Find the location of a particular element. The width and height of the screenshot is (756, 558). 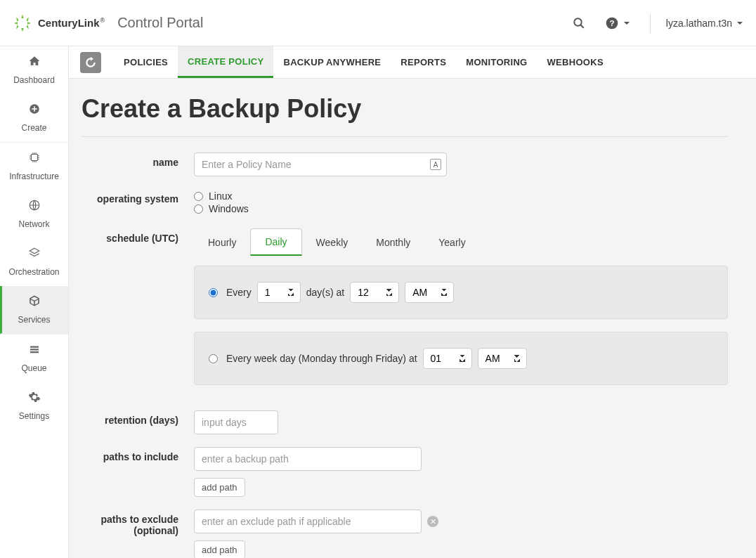

daily-weekday-prefix: Every week day (Monday through Friday) a… is located at coordinates (322, 358).